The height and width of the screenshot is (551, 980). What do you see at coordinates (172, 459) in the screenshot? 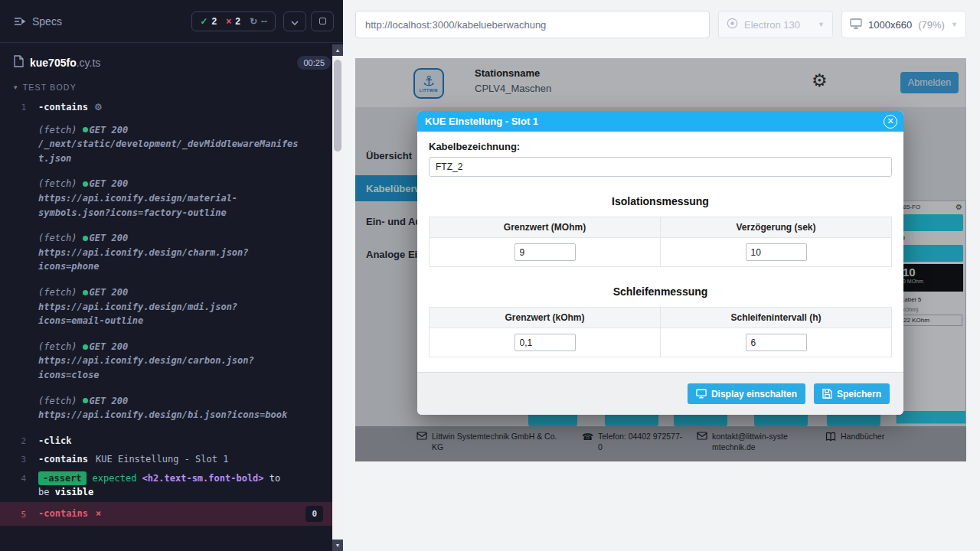
I see `command-row: 3 containsKUE Einstellung - Slot 1` at bounding box center [172, 459].